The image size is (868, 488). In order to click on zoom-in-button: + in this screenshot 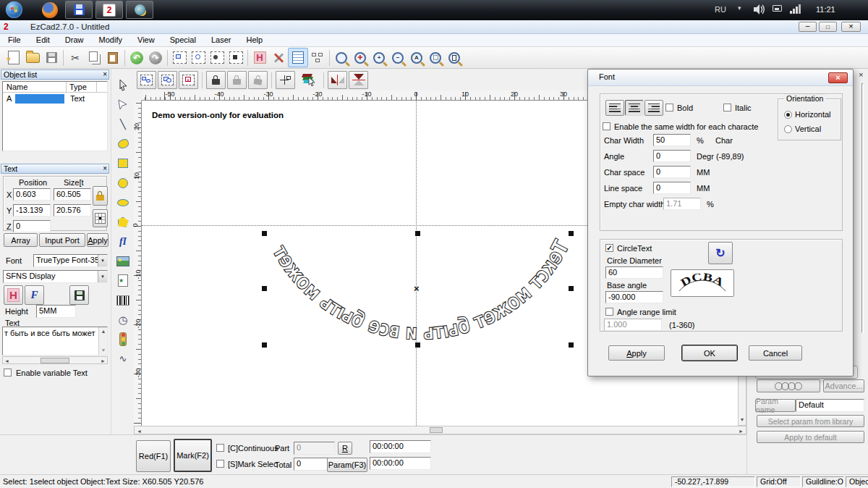, I will do `click(379, 58)`.